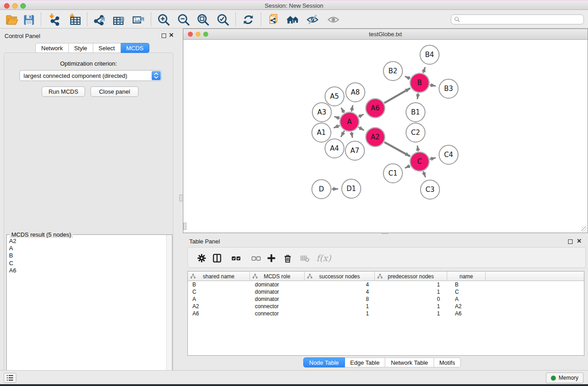 This screenshot has width=588, height=386. What do you see at coordinates (333, 19) in the screenshot?
I see `show-all-icon` at bounding box center [333, 19].